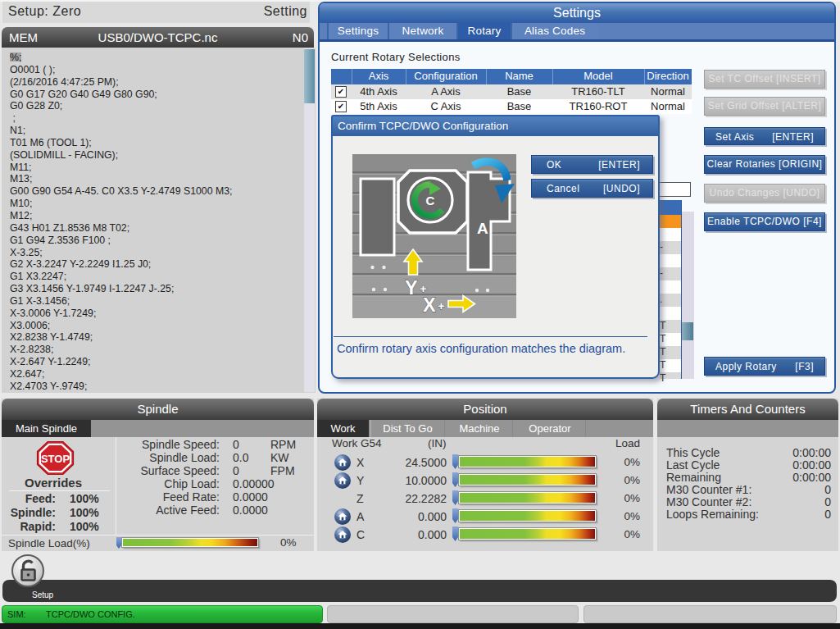 This screenshot has height=629, width=840. I want to click on svg-text: C, so click(431, 200).